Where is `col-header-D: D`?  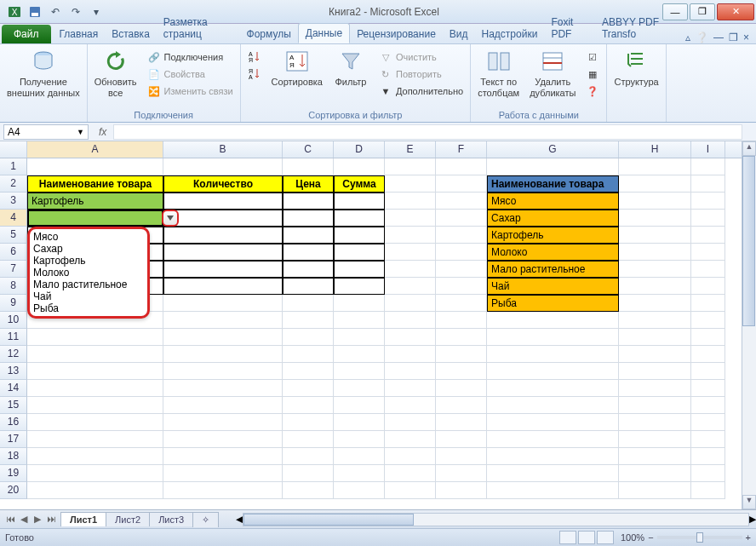
col-header-D: D is located at coordinates (359, 150).